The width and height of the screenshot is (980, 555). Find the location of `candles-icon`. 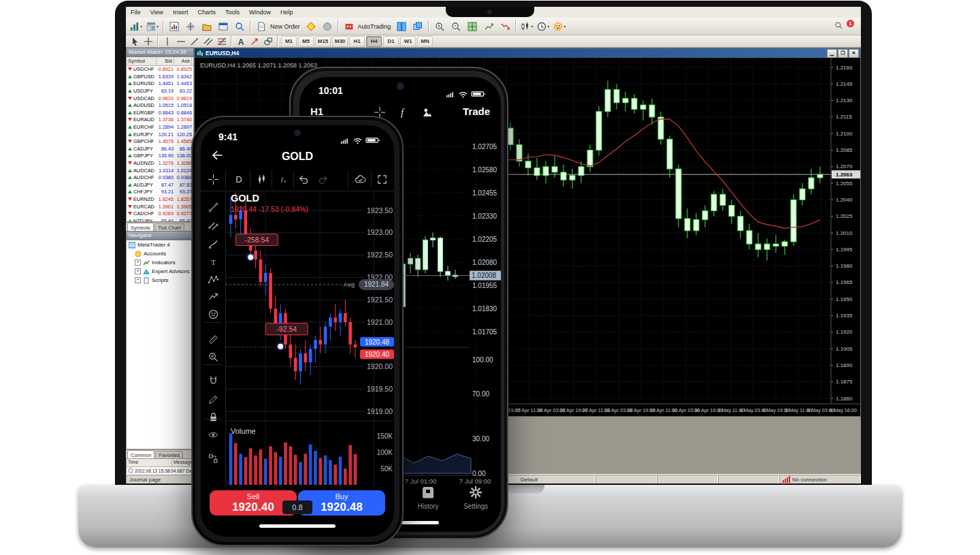

candles-icon is located at coordinates (261, 179).